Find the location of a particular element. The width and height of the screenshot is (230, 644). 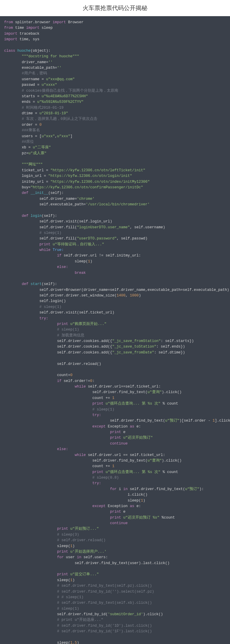

code: self.driver.url==self.ticket_url: is located at coordinates (124, 387).